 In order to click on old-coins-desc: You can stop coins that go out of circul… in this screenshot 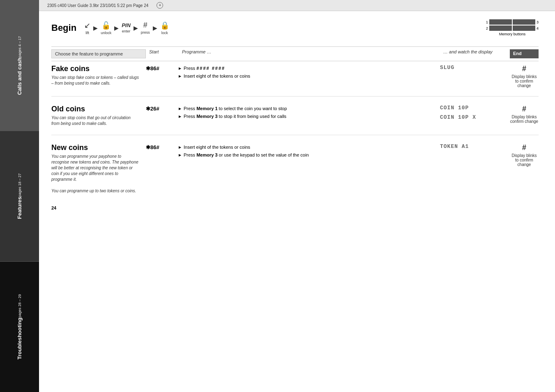, I will do `click(95, 121)`.